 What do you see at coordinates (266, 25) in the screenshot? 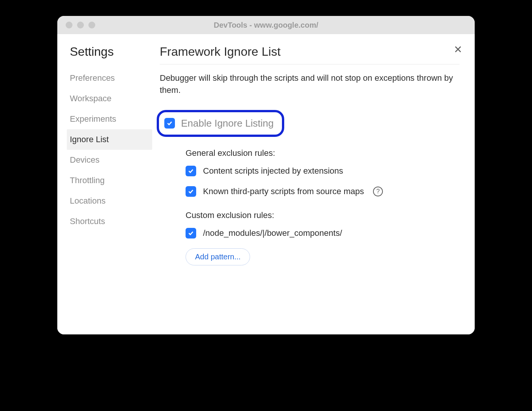
I see `window-title: DevTools - www.google.com/` at bounding box center [266, 25].